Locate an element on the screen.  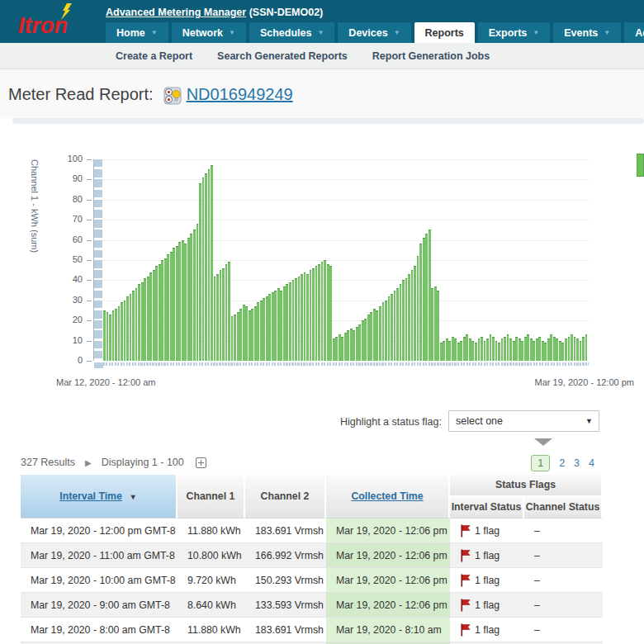
cell-channel-2: 133.593 Vrmsh is located at coordinates (286, 605).